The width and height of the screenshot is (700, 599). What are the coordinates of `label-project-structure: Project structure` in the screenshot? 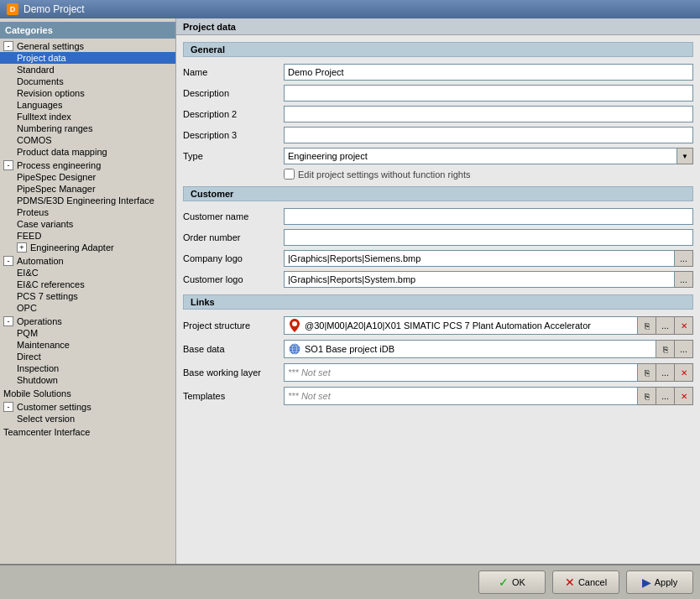 It's located at (233, 326).